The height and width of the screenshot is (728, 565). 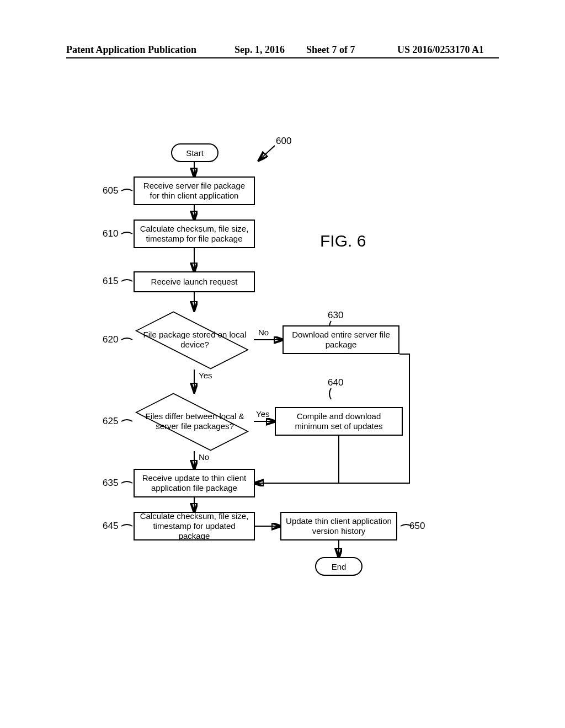 I want to click on step-645: Calculate checksum, file size, timestamp…, so click(x=194, y=526).